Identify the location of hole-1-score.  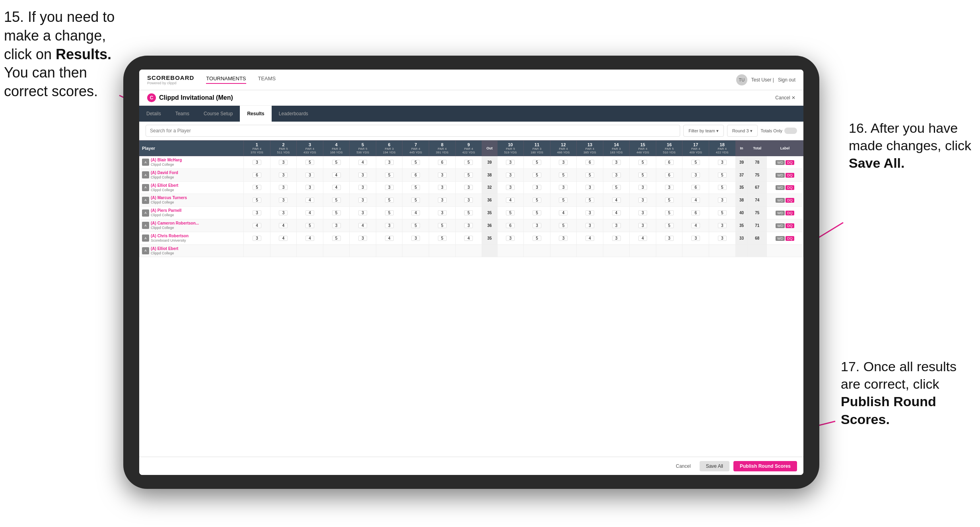
(257, 238).